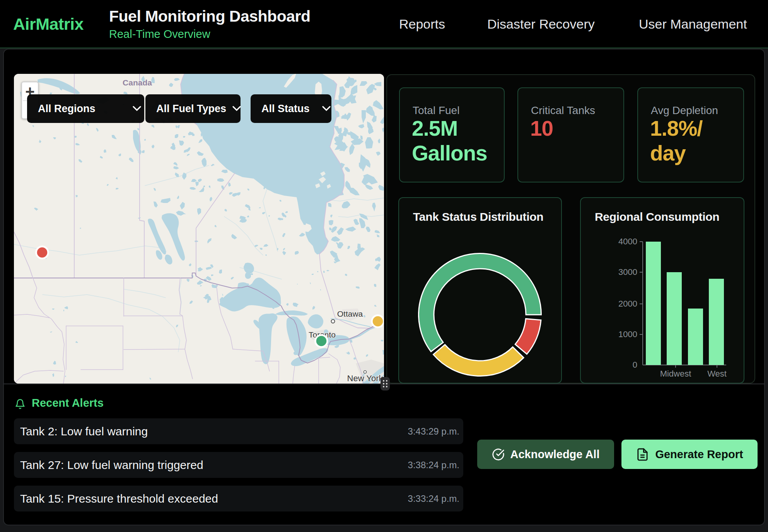  I want to click on svg-text: New York, so click(365, 378).